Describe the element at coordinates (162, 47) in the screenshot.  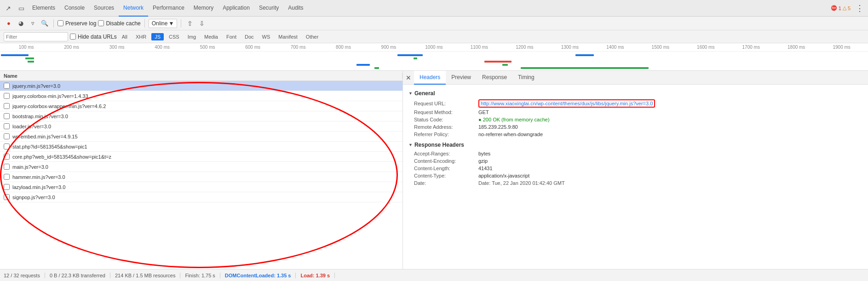
I see `timeline-label: 400 ms` at that location.